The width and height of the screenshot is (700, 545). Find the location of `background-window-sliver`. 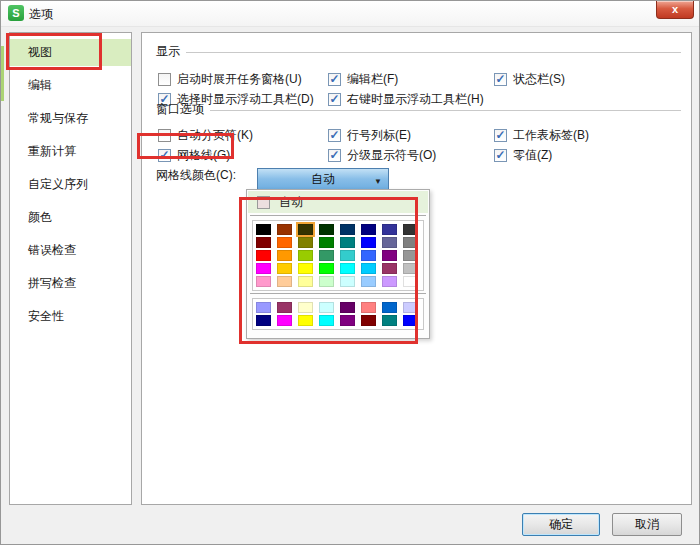

background-window-sliver is located at coordinates (2, 74).